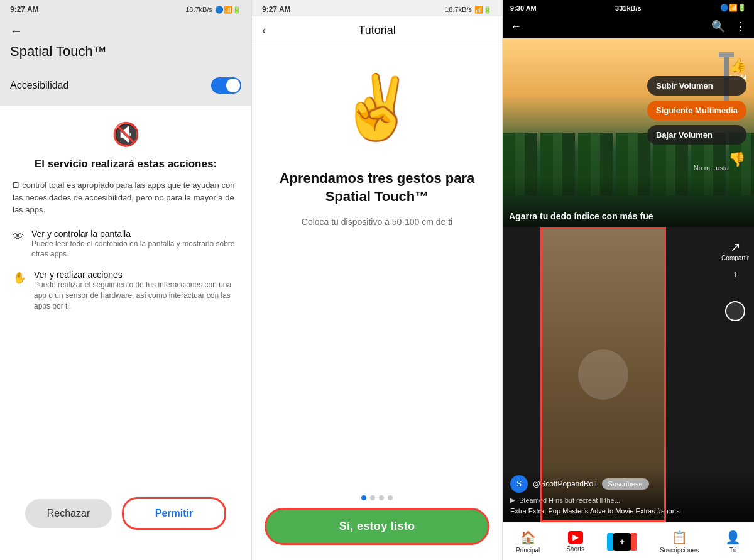 The height and width of the screenshot is (560, 754). I want to click on tutorial-subtext: Coloca tu dispositivo a 50-100 cm de ti, so click(377, 222).